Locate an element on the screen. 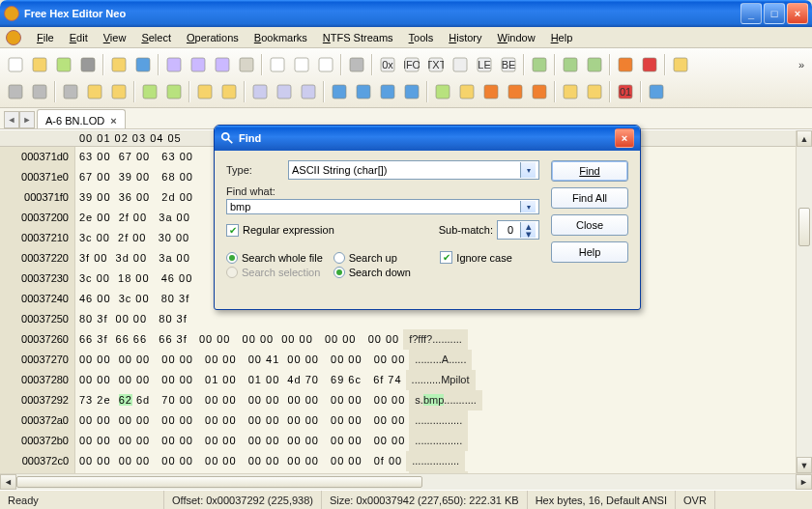 The width and height of the screenshot is (812, 509). hex-bytes: 63 00 67 00 63 00 is located at coordinates (136, 156).